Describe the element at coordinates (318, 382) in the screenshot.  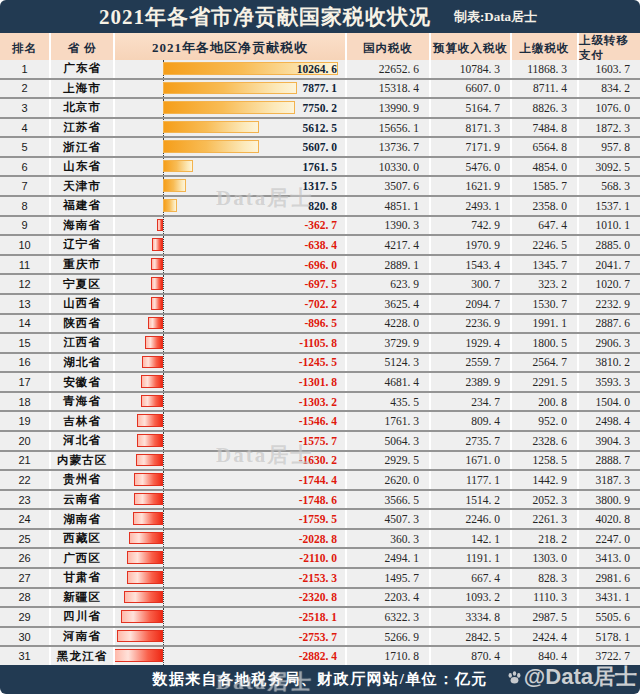
I see `net-tax-value: -1301. 8` at that location.